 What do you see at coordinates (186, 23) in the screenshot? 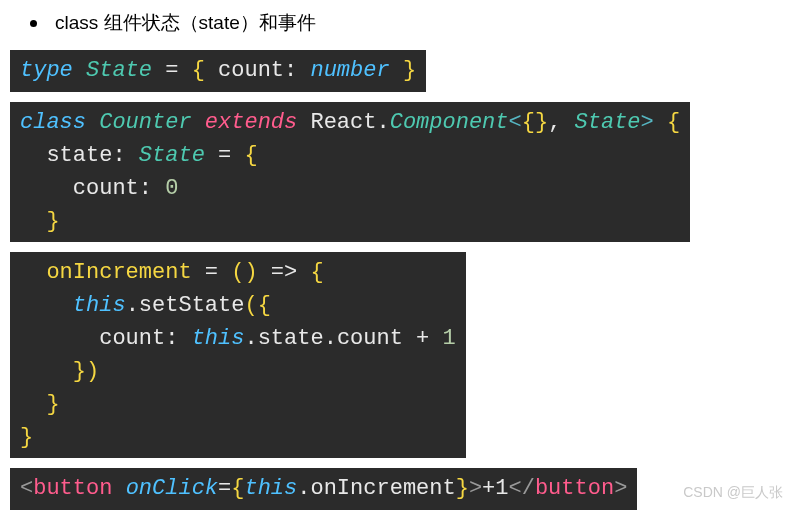
I see `bullet-text: class 组件状态（state）和事件` at bounding box center [186, 23].